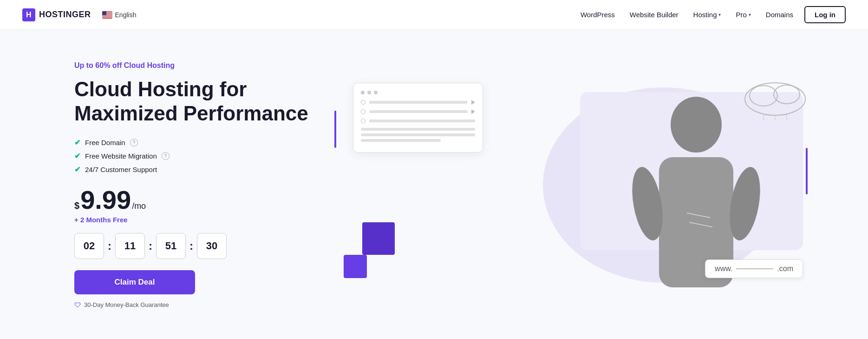 This screenshot has height=339, width=868. I want to click on price-row: $ 9.99 /mo, so click(195, 200).